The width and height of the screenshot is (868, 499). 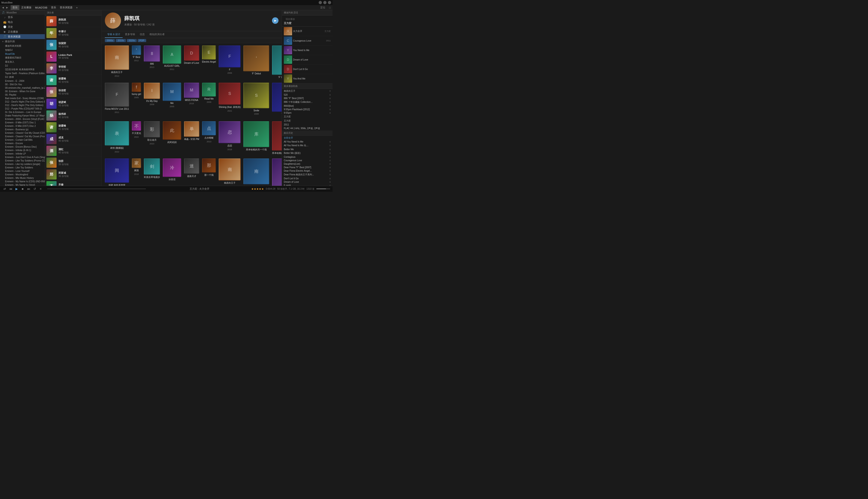 I want to click on album-cell: 你你我之间2017, so click(x=277, y=172).